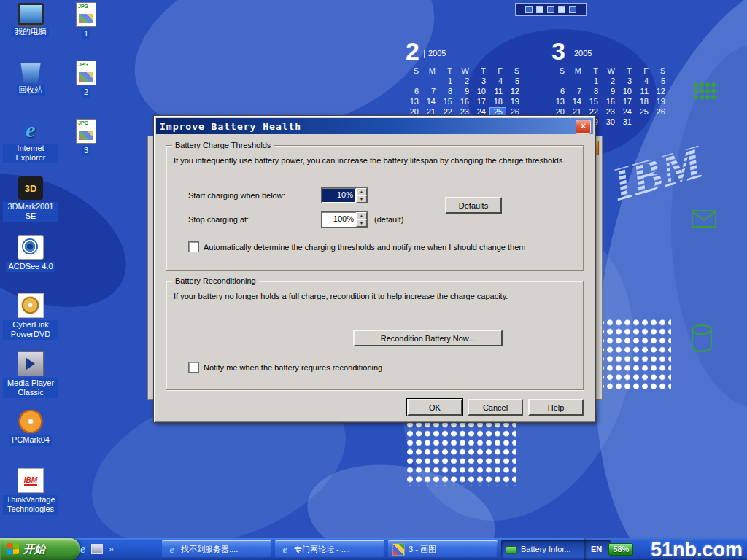 The width and height of the screenshot is (747, 560). What do you see at coordinates (330, 549) in the screenshot?
I see `taskbar-task-ie-2: e 专门网论坛 - ....` at bounding box center [330, 549].